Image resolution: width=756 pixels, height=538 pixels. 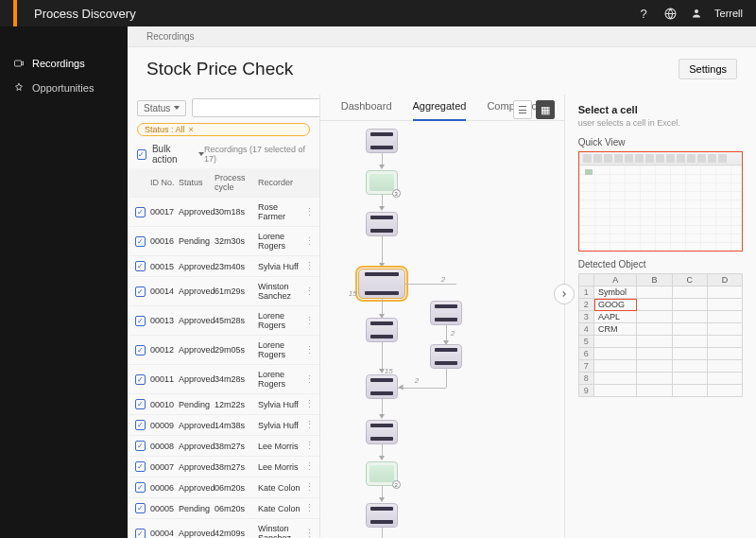 What do you see at coordinates (142, 155) in the screenshot?
I see `select-all-checkbox: ✓` at bounding box center [142, 155].